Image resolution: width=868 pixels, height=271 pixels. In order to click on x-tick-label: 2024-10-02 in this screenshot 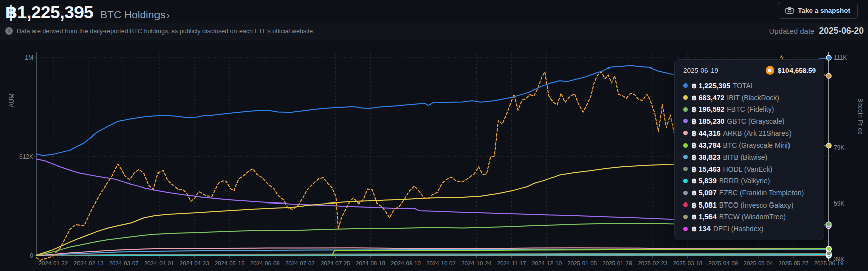, I will do `click(441, 263)`.